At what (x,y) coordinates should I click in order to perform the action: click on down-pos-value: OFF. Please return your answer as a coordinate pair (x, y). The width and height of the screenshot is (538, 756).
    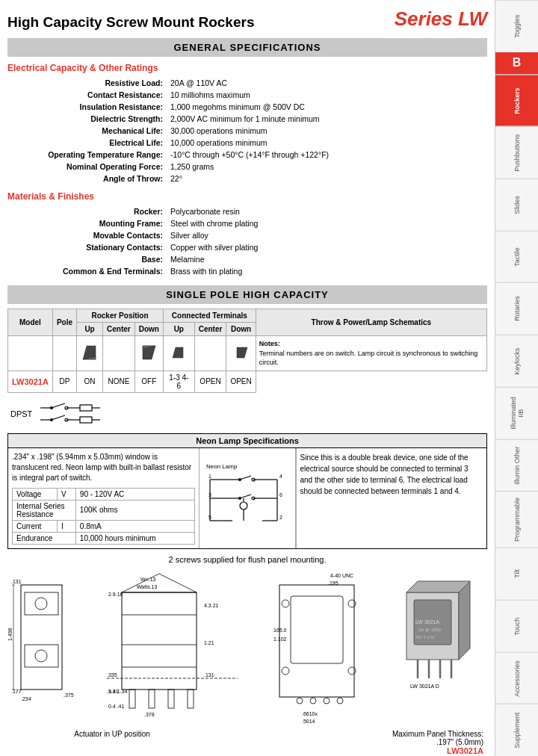
    Looking at the image, I should click on (149, 381).